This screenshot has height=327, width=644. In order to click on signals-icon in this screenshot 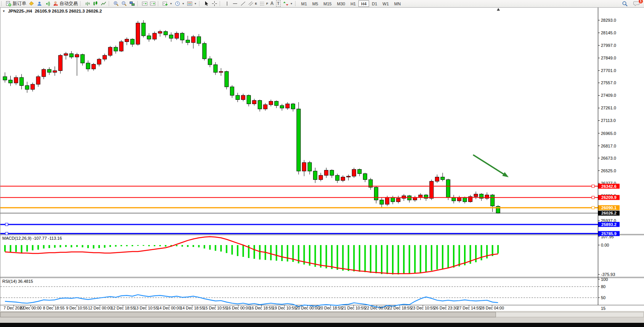, I will do `click(47, 4)`.